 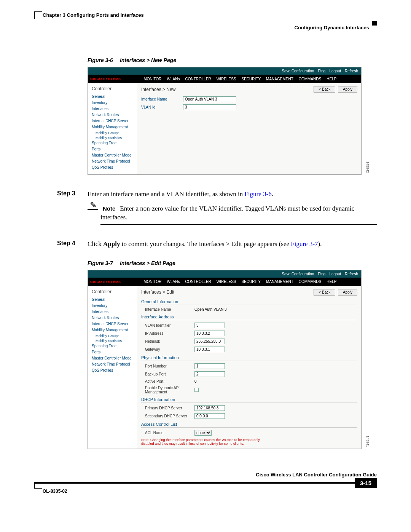 I want to click on input-mask, so click(x=210, y=341).